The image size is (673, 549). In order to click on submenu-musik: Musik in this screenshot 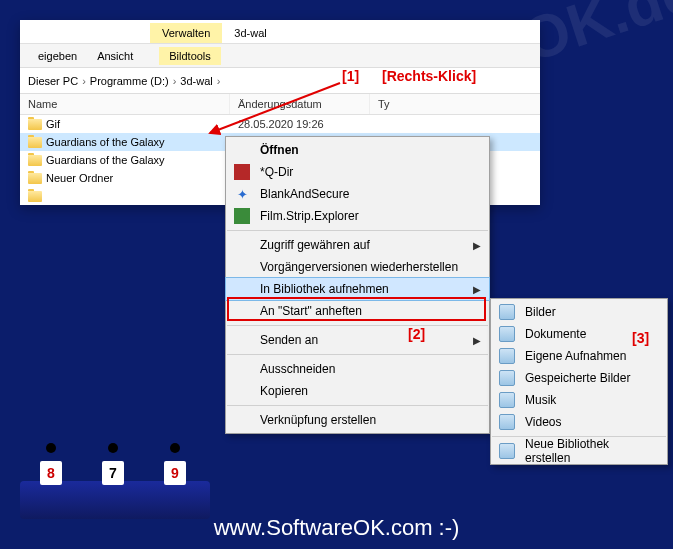, I will do `click(579, 400)`.